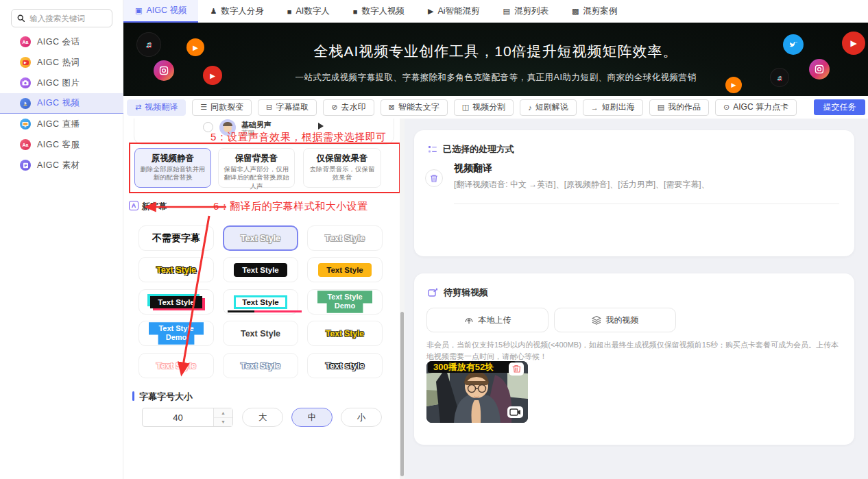 The height and width of the screenshot is (479, 868). I want to click on tab-mix-cases: ▩ 混剪案例, so click(594, 11).